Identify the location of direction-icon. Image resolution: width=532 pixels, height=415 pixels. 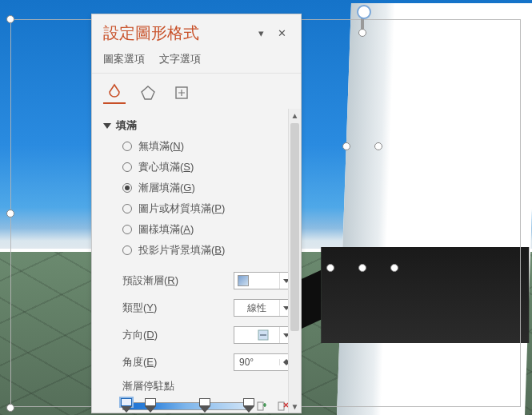
(263, 335).